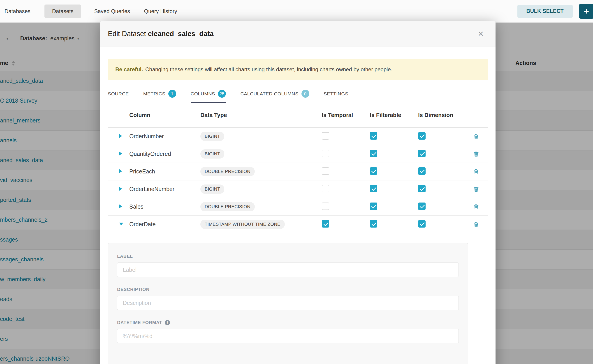 This screenshot has height=364, width=593. I want to click on column-name: OrderLineNumber, so click(165, 189).